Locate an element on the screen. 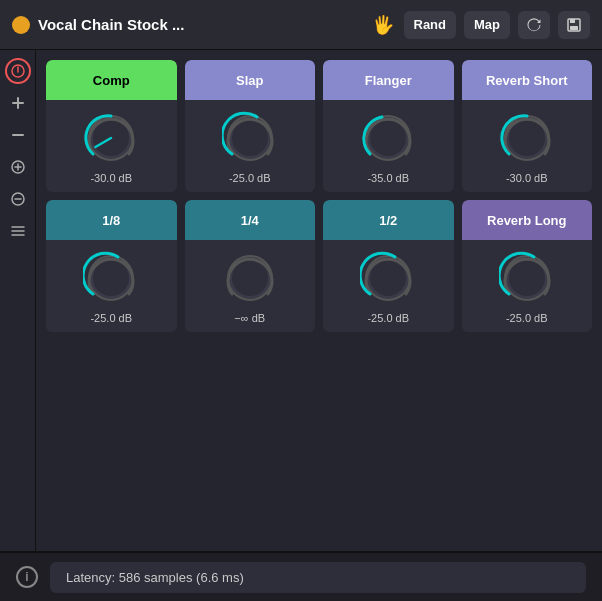  preset-title: Vocal Chain Stock ... is located at coordinates (201, 24).